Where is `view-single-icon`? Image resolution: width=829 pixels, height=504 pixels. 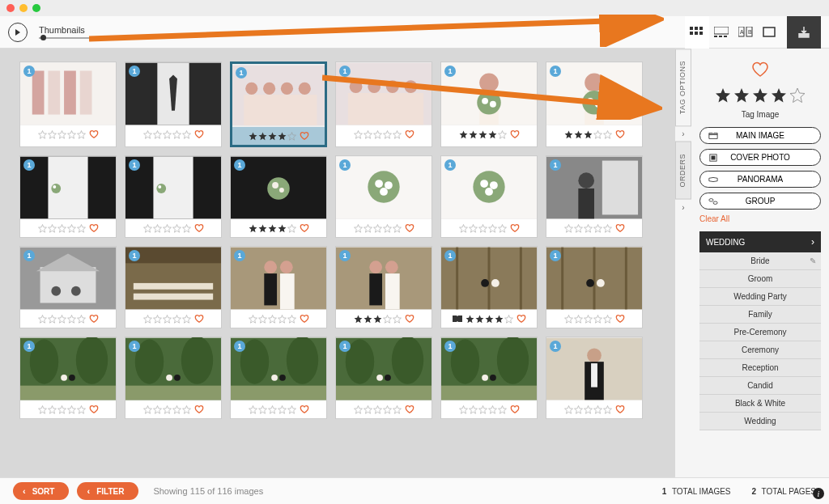
view-single-icon is located at coordinates (770, 32).